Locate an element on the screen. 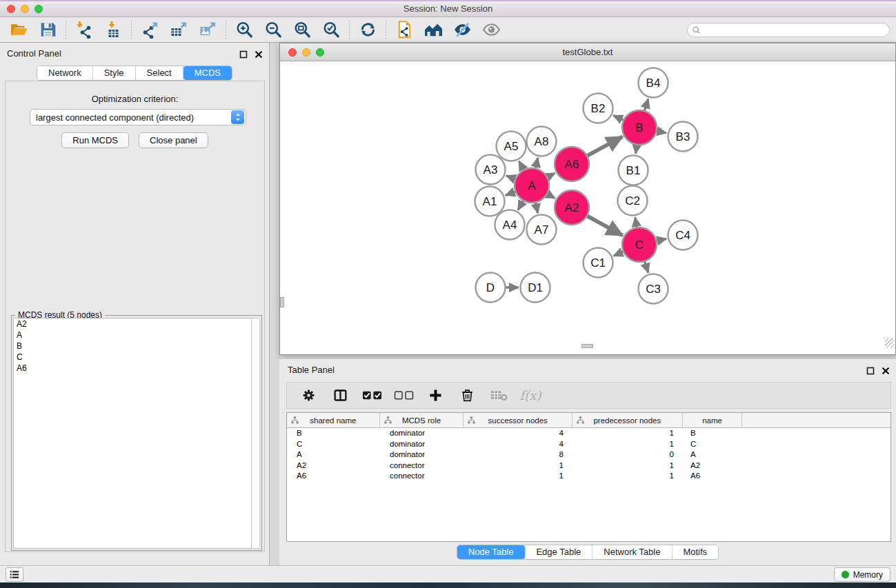  select-all-columns-icon is located at coordinates (372, 396).